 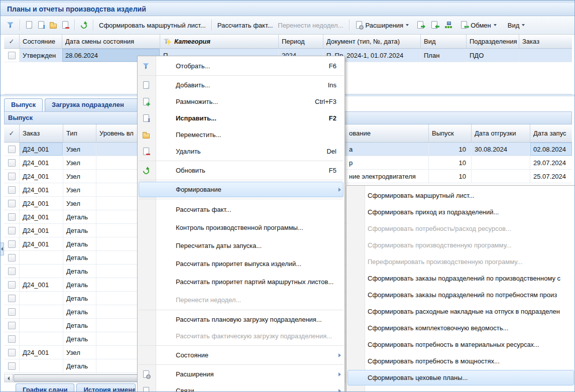 What do you see at coordinates (382, 25) in the screenshot?
I see `extensions-dropdown: Расширения` at bounding box center [382, 25].